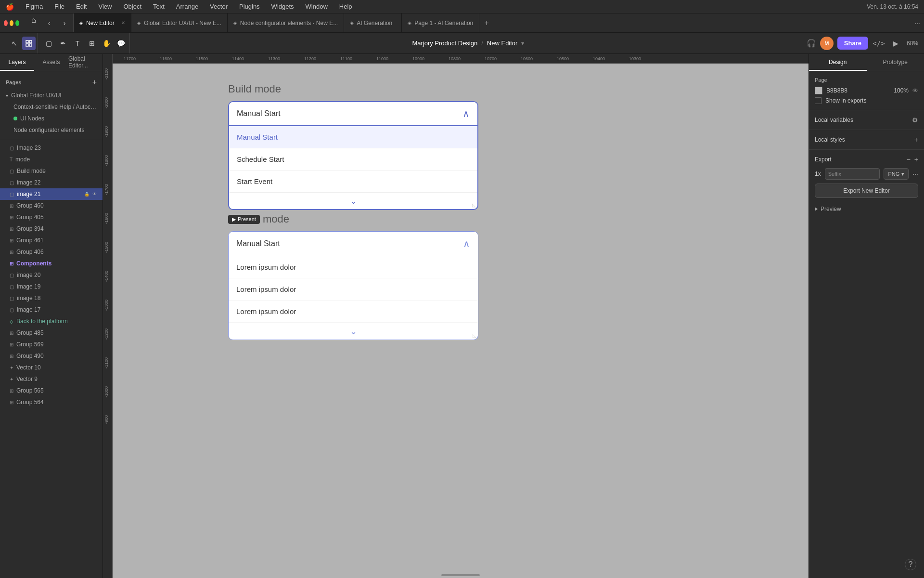 Image resolution: width=924 pixels, height=578 pixels. I want to click on add-page-button: +, so click(94, 82).